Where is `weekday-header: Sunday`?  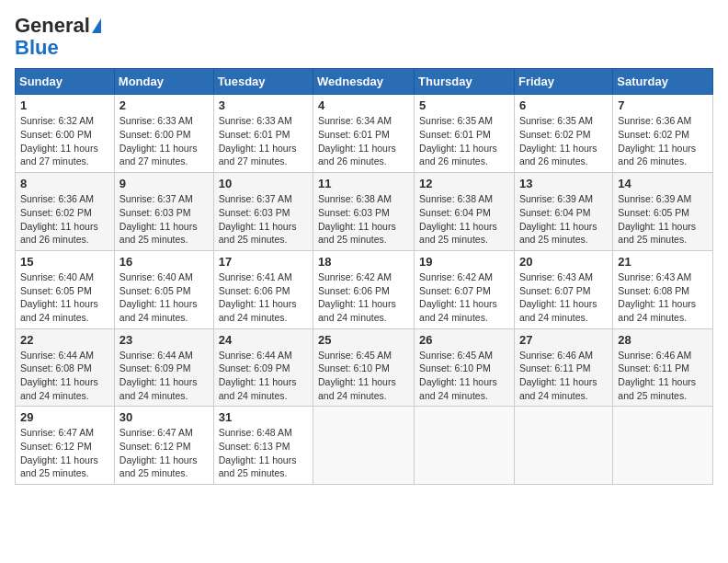
weekday-header: Sunday is located at coordinates (65, 82).